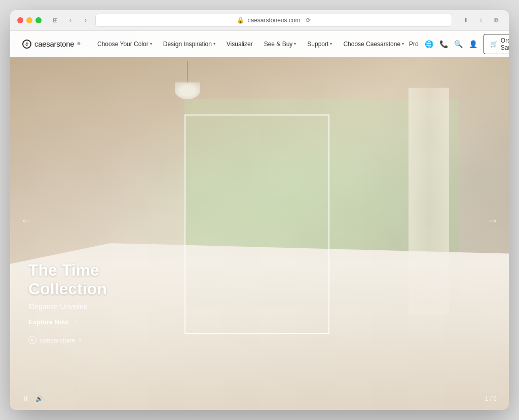 Image resolution: width=519 pixels, height=420 pixels. What do you see at coordinates (374, 44) in the screenshot?
I see `nav-item-choose-caesarstone: Choose Caesarstone ▾` at bounding box center [374, 44].